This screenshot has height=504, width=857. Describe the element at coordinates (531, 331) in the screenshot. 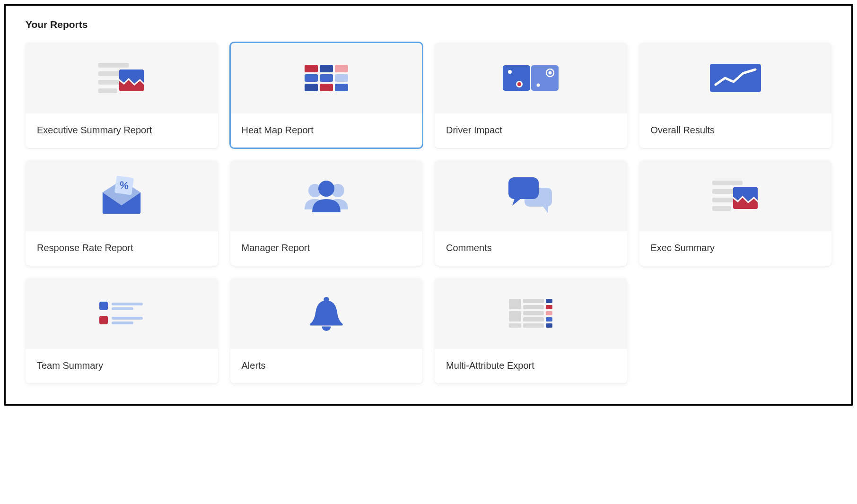

I see `report-card: Multi-Attribute Export` at that location.